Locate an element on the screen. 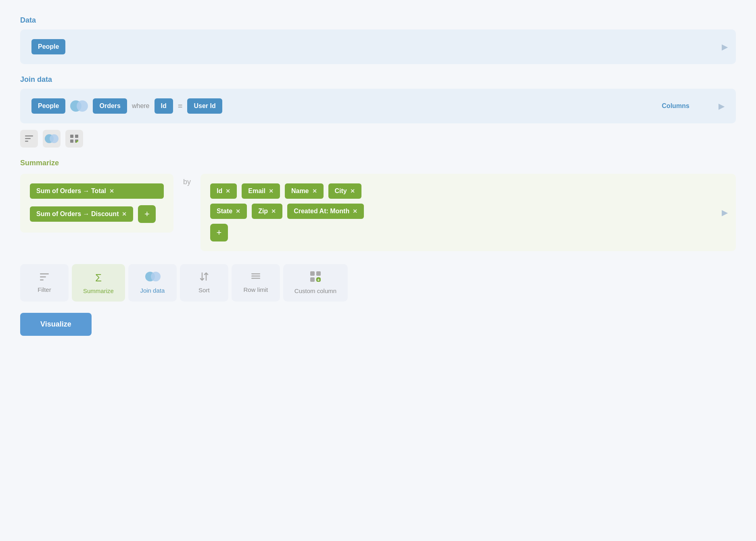 This screenshot has width=756, height=541. sort-tool-label: Sort is located at coordinates (204, 290).